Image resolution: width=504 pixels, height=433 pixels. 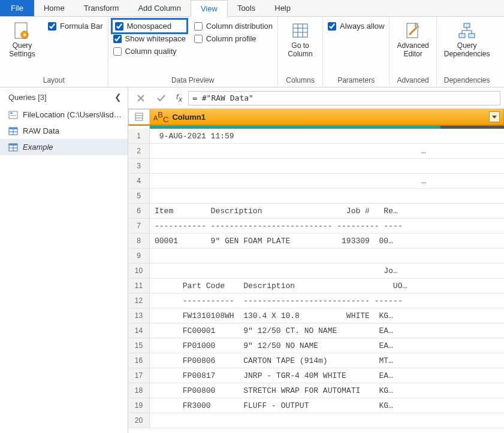 What do you see at coordinates (159, 8) in the screenshot?
I see `tab-add-column: Add Column` at bounding box center [159, 8].